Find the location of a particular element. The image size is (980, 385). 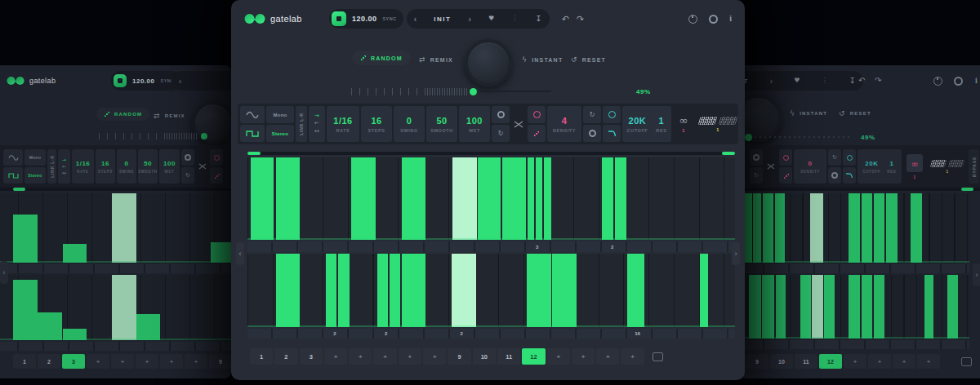

info-icon: i is located at coordinates (730, 19).